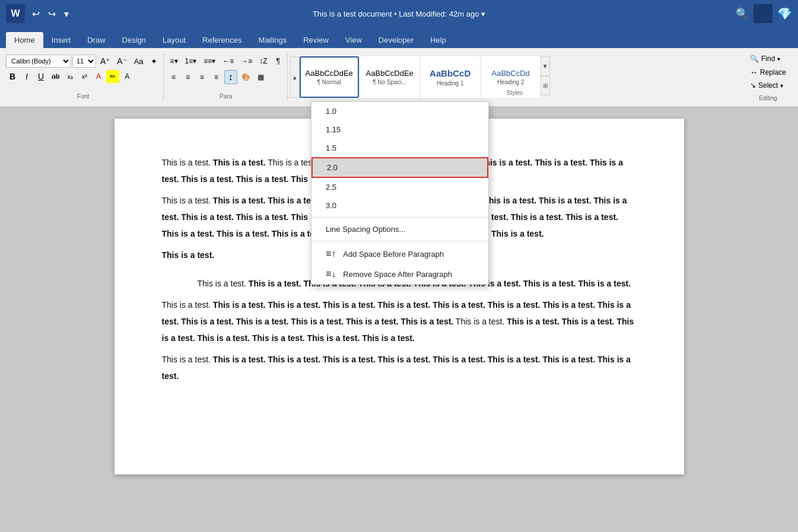 Image resolution: width=798 pixels, height=532 pixels. Describe the element at coordinates (545, 85) in the screenshot. I see `styles-expand-btn: ⊞` at that location.